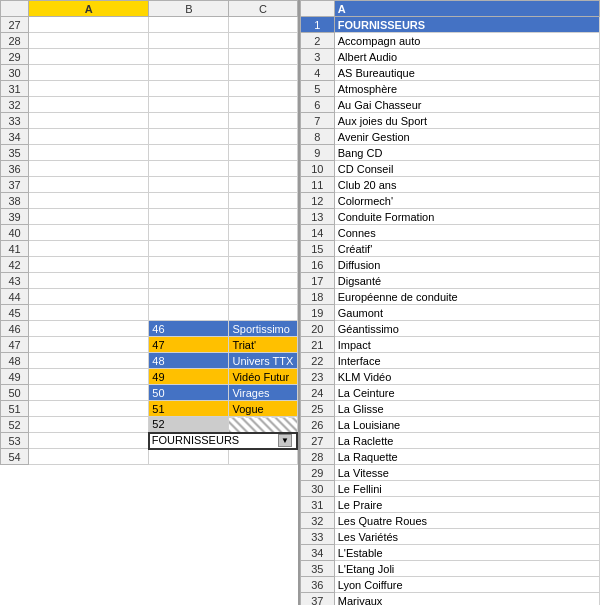 This screenshot has width=600, height=605. What do you see at coordinates (466, 57) in the screenshot?
I see `right-cell-a: Albert Audio` at bounding box center [466, 57].